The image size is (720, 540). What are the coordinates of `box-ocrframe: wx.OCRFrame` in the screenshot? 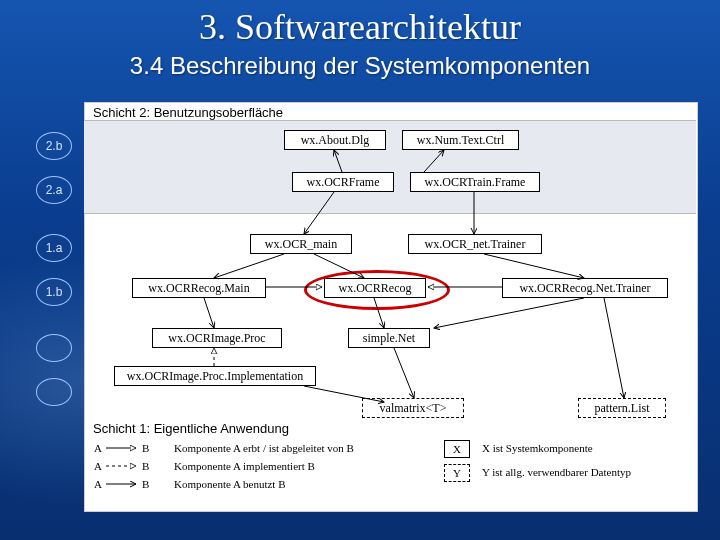 It's located at (343, 182).